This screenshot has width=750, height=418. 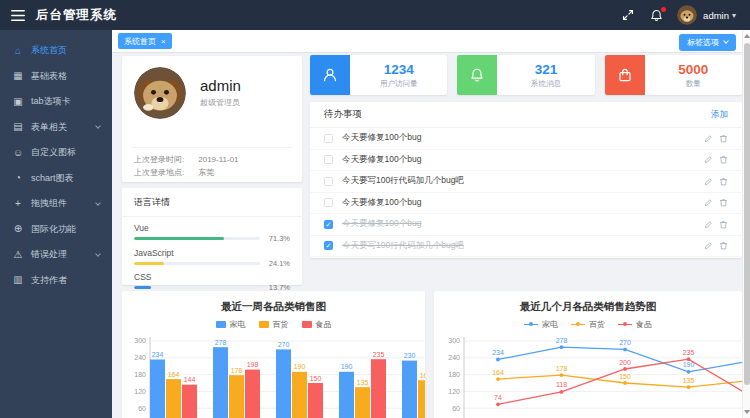 What do you see at coordinates (49, 204) in the screenshot?
I see `sidebar-item-label: 拖拽组件` at bounding box center [49, 204].